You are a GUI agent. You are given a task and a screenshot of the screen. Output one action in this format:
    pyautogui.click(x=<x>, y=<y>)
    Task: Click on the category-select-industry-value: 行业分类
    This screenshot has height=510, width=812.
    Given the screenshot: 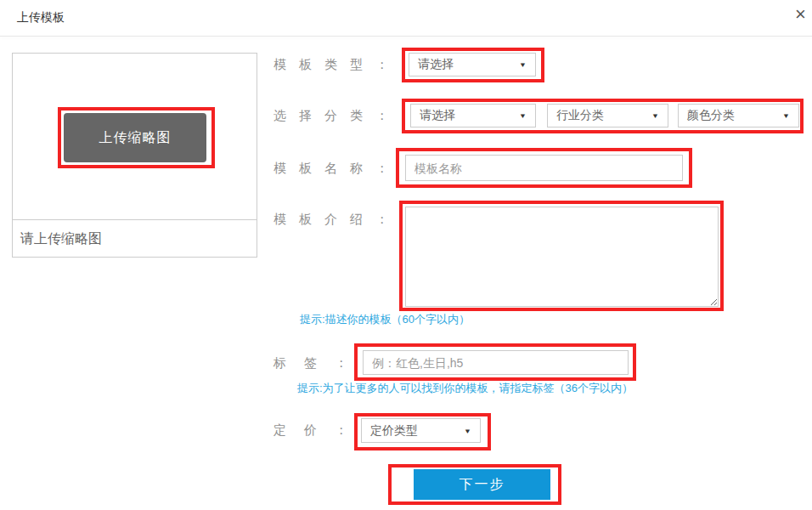 What is the action you would take?
    pyautogui.click(x=580, y=116)
    